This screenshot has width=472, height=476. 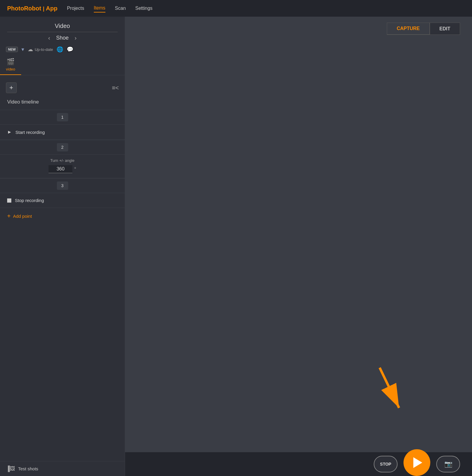 What do you see at coordinates (389, 389) in the screenshot?
I see `arrow-container` at bounding box center [389, 389].